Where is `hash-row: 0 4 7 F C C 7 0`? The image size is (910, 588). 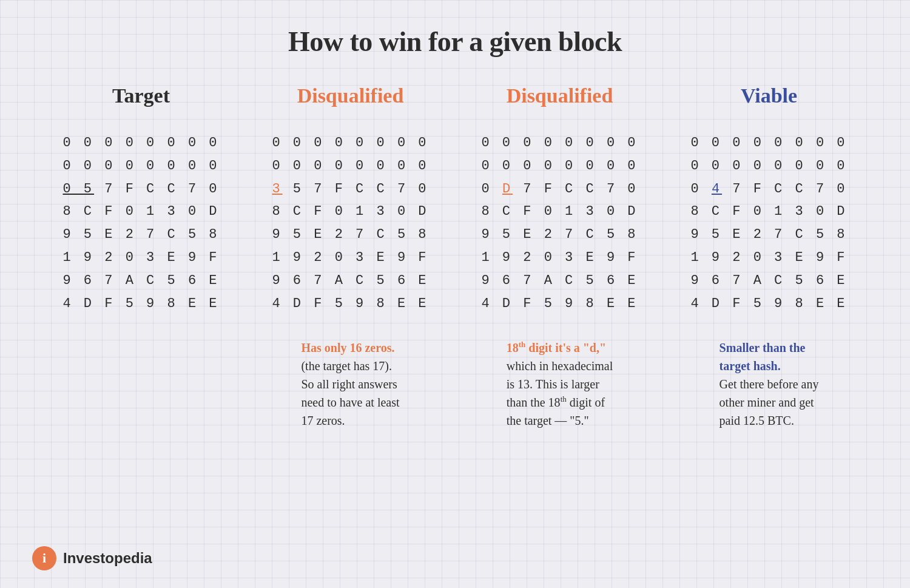
hash-row: 0 4 7 F C C 7 0 is located at coordinates (769, 189).